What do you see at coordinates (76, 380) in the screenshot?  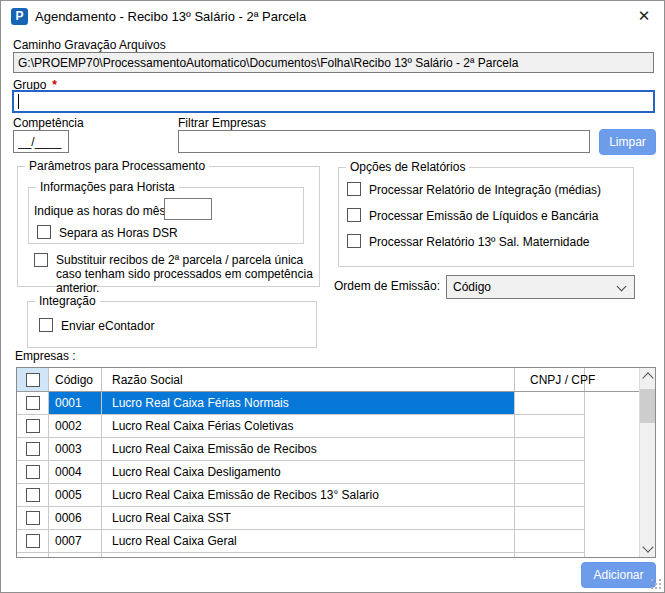 I see `header-codigo: Código` at bounding box center [76, 380].